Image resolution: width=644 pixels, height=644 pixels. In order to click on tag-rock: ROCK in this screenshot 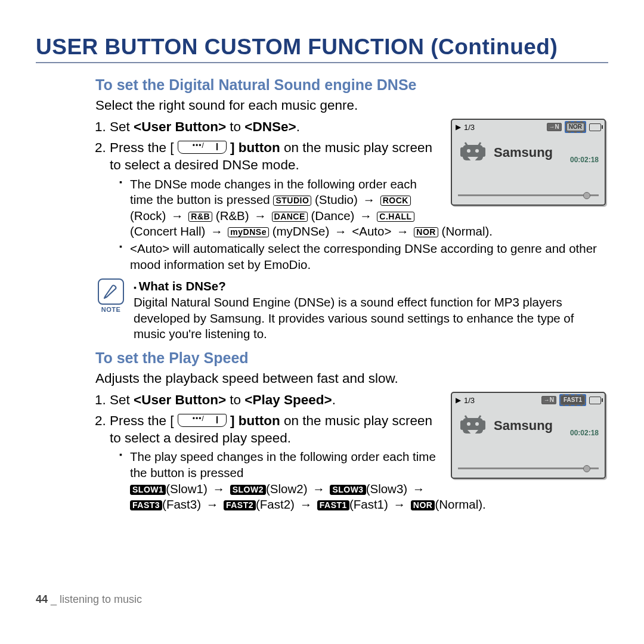, I will do `click(396, 200)`.